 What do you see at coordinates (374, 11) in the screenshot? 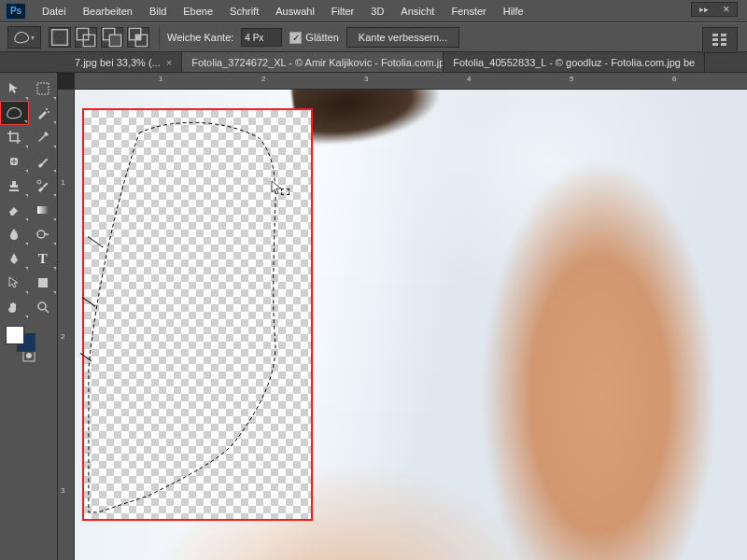
I see `menu-bar: Ps Datei Bearbeiten Bild Ebene Schrift A…` at bounding box center [374, 11].